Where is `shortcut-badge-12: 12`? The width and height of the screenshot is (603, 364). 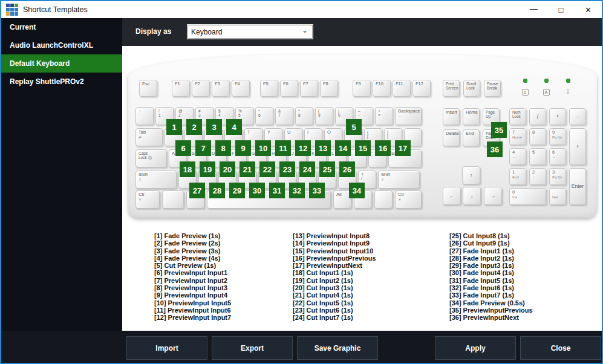
shortcut-badge-12: 12 is located at coordinates (303, 148).